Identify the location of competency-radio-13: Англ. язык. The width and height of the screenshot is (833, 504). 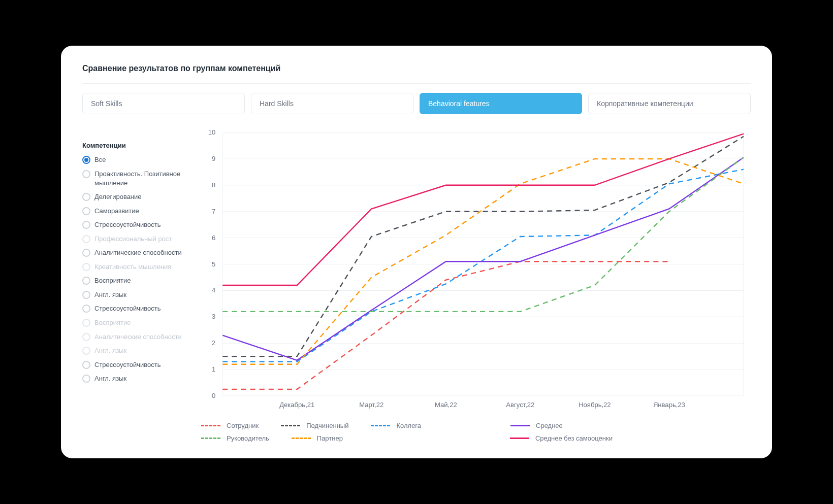
(136, 351).